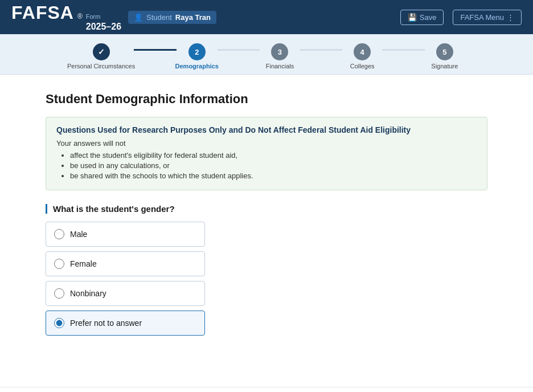 The width and height of the screenshot is (533, 392). I want to click on option-nonbinary-label: Nonbinary, so click(88, 293).